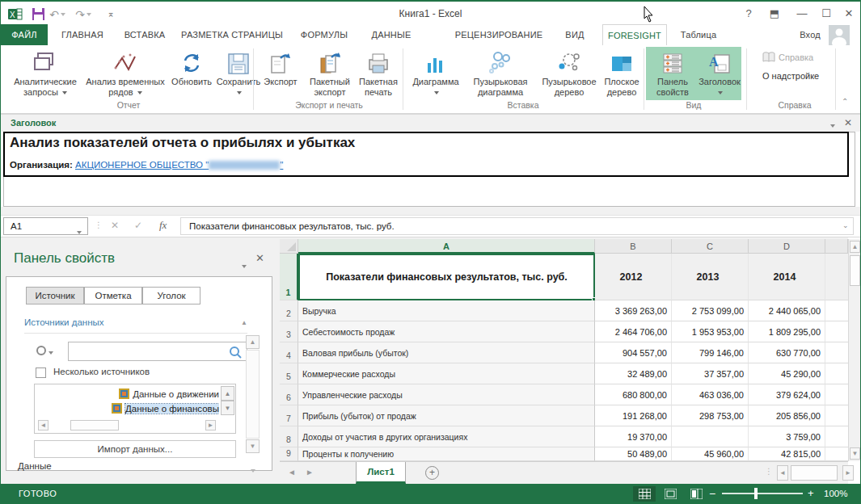  I want to click on formula-input: Показатели финансовых результатов, тыс. …, so click(517, 226).